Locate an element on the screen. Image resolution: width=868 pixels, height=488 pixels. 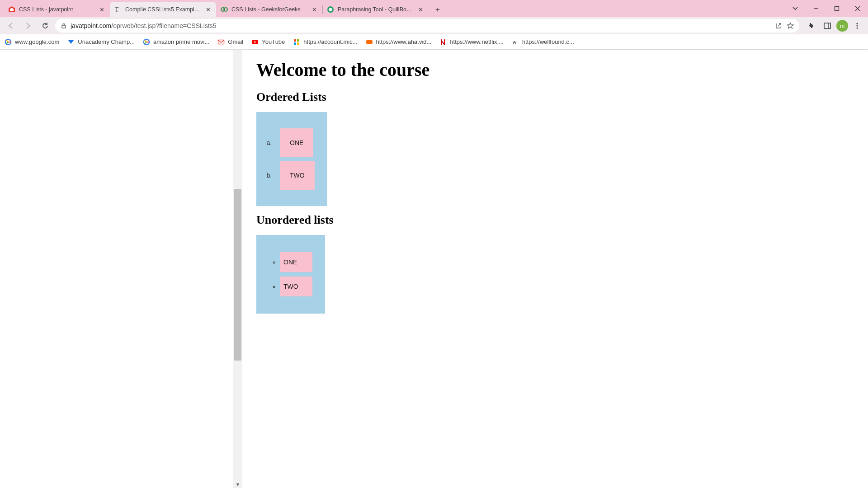
page-title: Welcome to the course is located at coordinates (557, 70).